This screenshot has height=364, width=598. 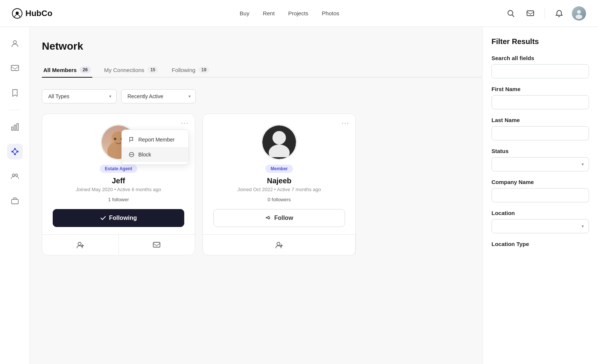 I want to click on messages-icon, so click(x=530, y=13).